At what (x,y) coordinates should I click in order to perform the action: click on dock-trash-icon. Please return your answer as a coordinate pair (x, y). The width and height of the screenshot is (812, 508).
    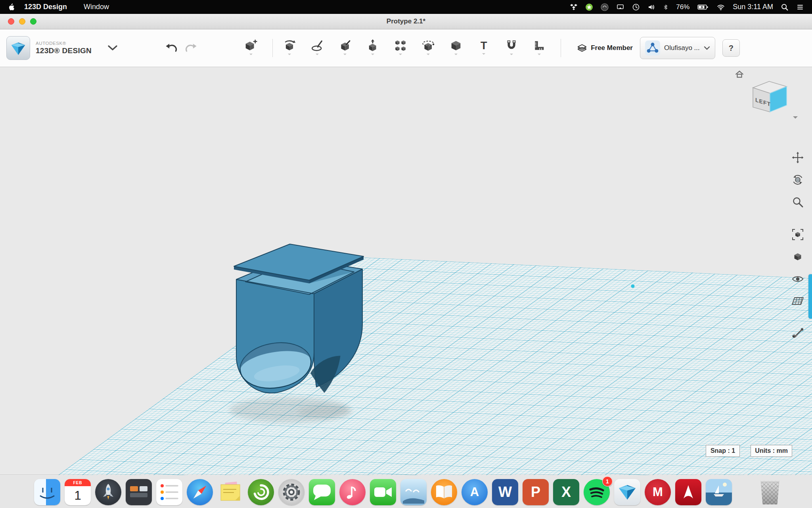
    Looking at the image, I should click on (770, 492).